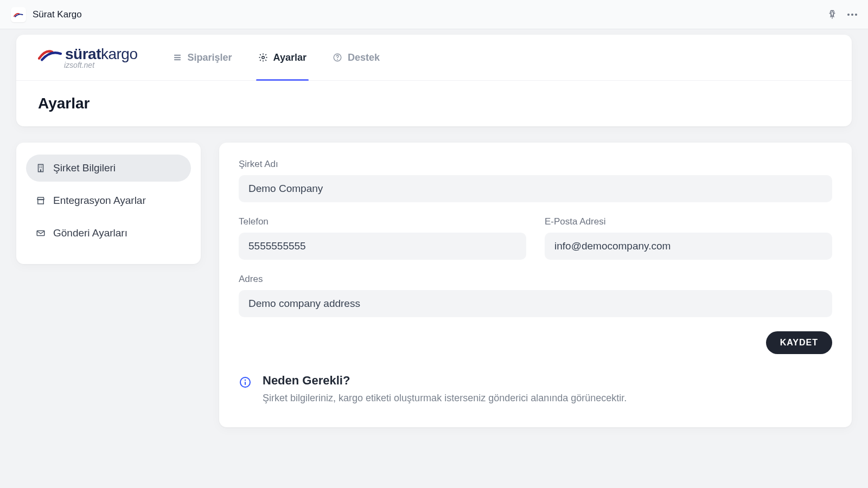 This screenshot has width=868, height=488. What do you see at coordinates (434, 57) in the screenshot?
I see `header-nav: süratkargo izsoft.net Siparişler Ayarlar` at bounding box center [434, 57].